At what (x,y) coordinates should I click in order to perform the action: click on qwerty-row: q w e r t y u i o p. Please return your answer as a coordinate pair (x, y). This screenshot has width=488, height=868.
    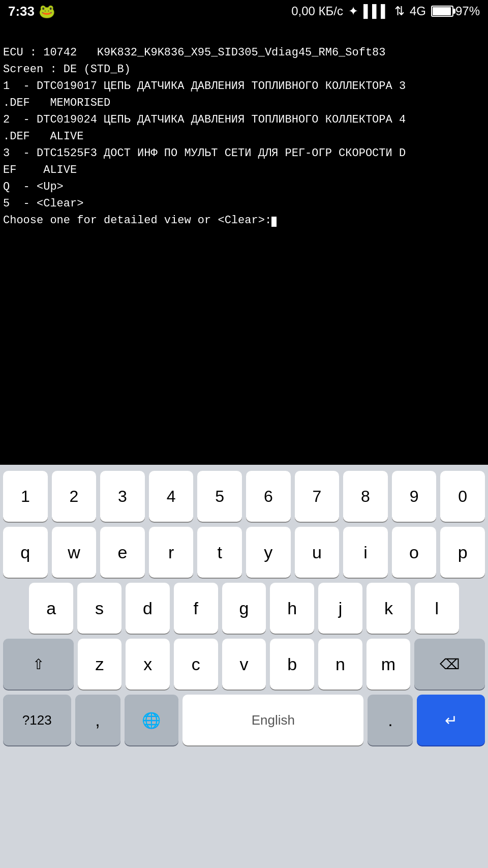
    Looking at the image, I should click on (244, 552).